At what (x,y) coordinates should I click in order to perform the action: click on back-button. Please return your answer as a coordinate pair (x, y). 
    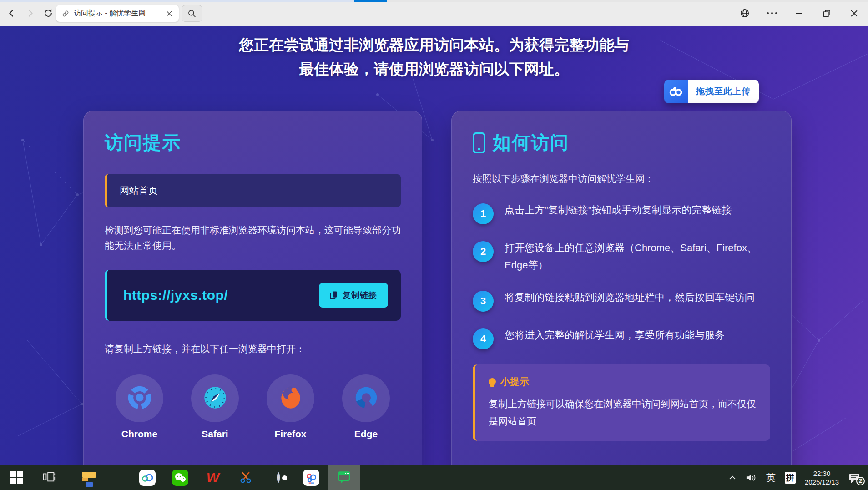
    Looking at the image, I should click on (12, 13).